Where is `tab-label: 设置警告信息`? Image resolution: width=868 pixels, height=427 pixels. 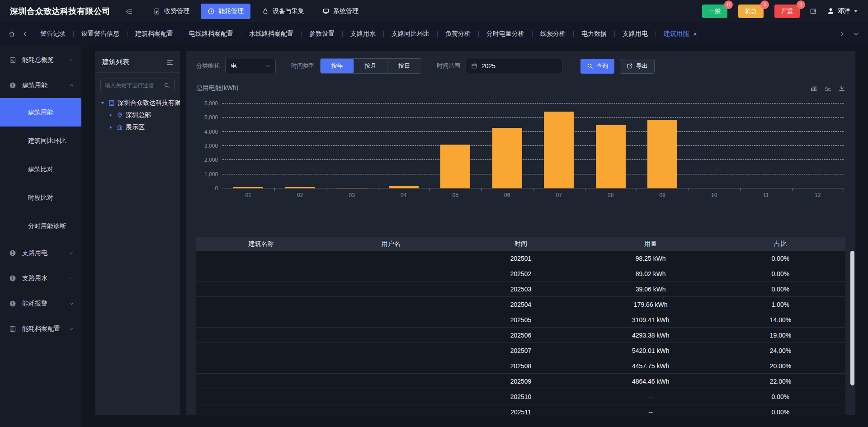
tab-label: 设置警告信息 is located at coordinates (100, 34).